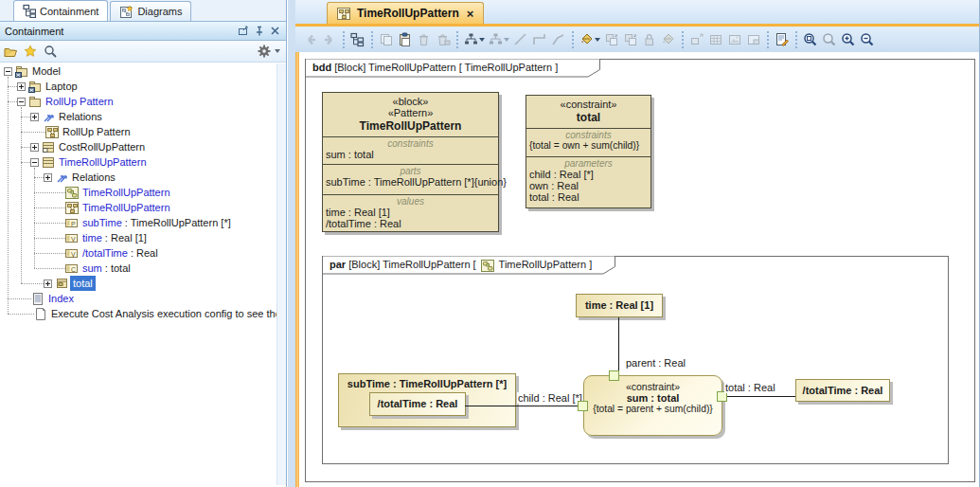  Describe the element at coordinates (619, 305) in the screenshot. I see `part-time: time : Real [1]` at that location.